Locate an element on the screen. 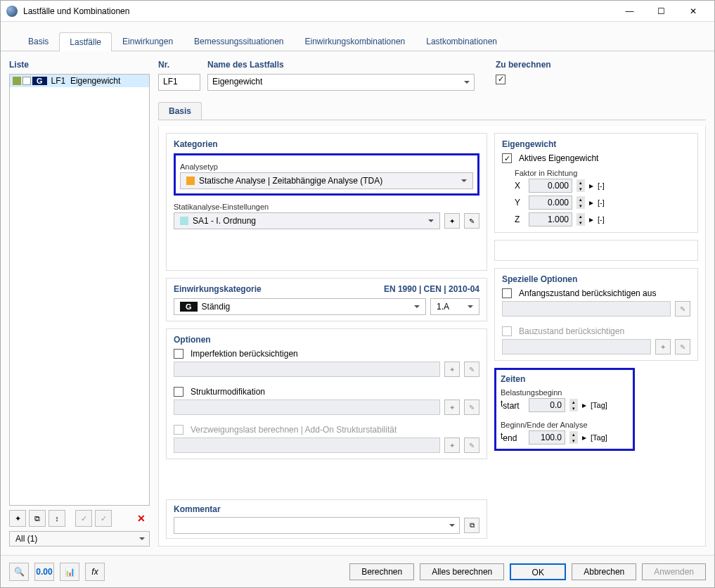 Image resolution: width=715 pixels, height=588 pixels. imperfektion-checkbox is located at coordinates (179, 354).